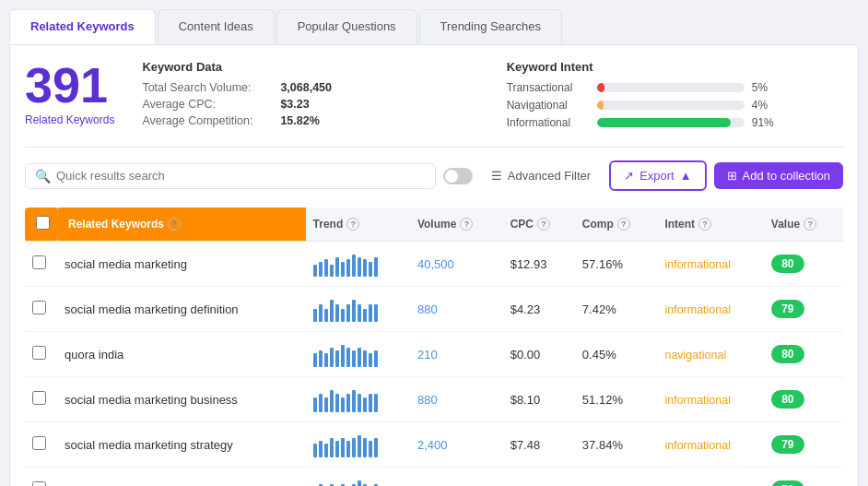 The height and width of the screenshot is (486, 868). I want to click on keyword-link: quora india, so click(94, 354).